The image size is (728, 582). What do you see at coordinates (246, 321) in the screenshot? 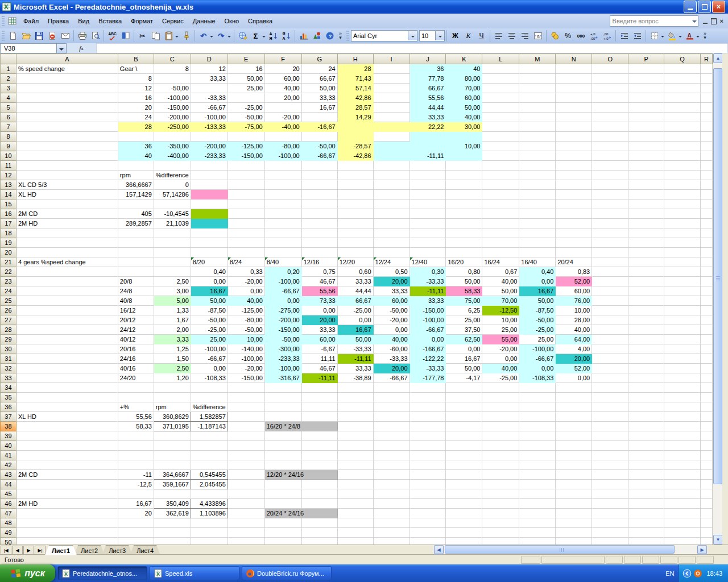
I see `cell-E27: -80,00` at bounding box center [246, 321].